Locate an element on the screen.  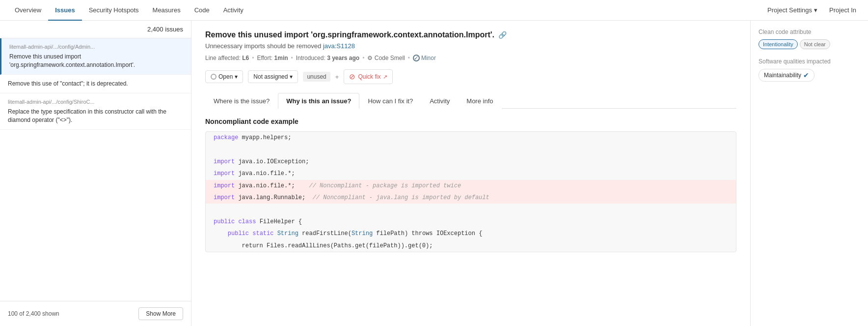
tab-why-is-issue: Why is this an issue? is located at coordinates (319, 101).